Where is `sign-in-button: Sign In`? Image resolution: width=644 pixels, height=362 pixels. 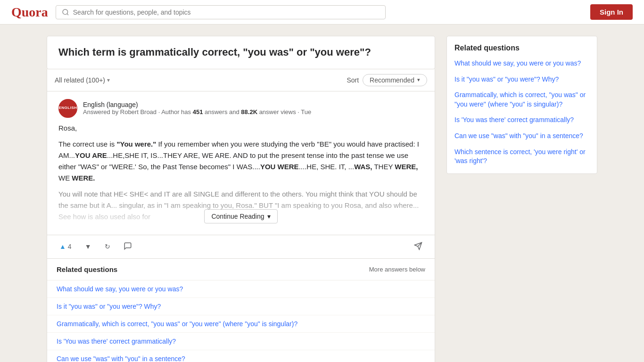
sign-in-button: Sign In is located at coordinates (611, 12).